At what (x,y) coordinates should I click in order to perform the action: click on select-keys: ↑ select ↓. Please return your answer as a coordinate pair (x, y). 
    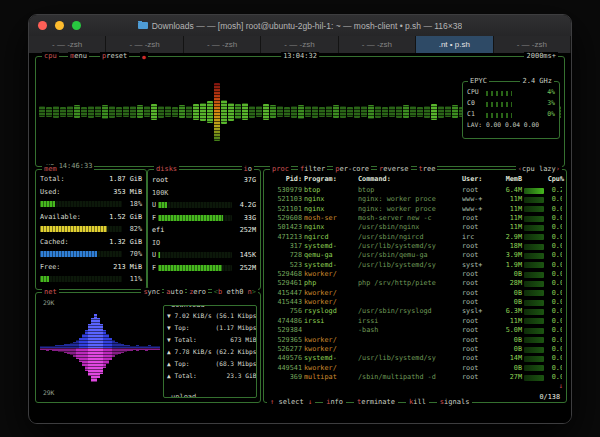
    Looking at the image, I should click on (291, 402).